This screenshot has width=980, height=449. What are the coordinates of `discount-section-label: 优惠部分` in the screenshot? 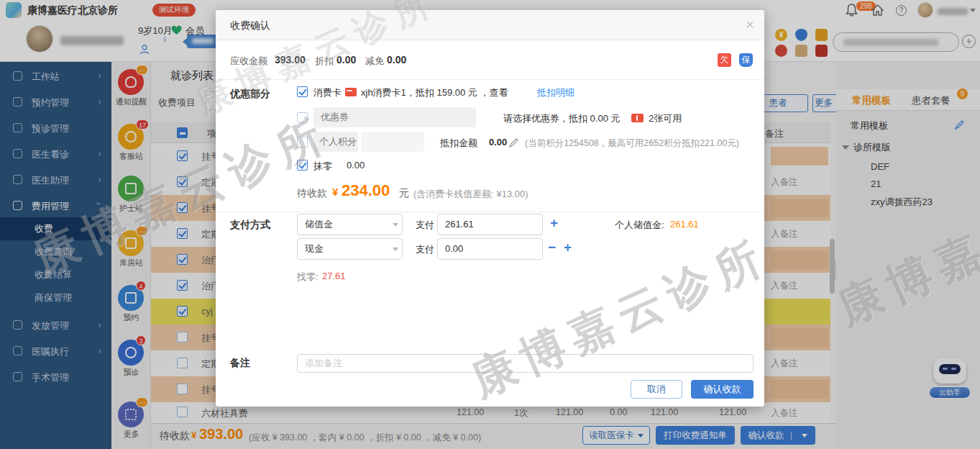 It's located at (250, 94).